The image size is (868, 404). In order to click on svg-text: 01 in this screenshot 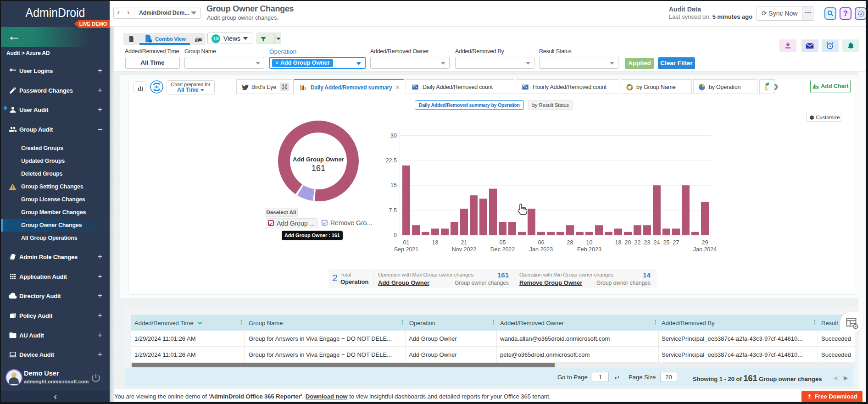, I will do `click(406, 243)`.